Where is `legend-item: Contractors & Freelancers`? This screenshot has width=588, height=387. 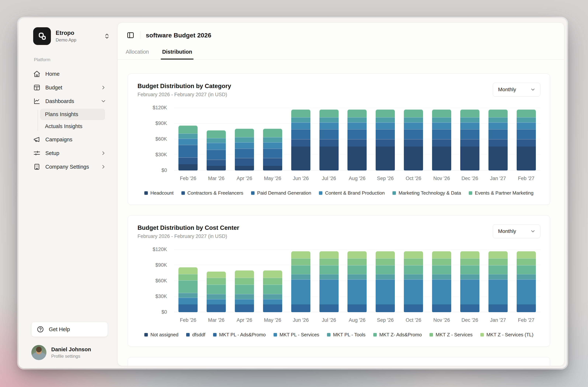 legend-item: Contractors & Freelancers is located at coordinates (212, 193).